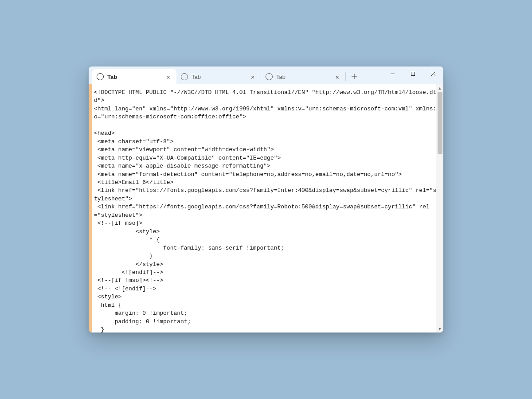 The width and height of the screenshot is (532, 399). What do you see at coordinates (235, 75) in the screenshot?
I see `tab-strip: Tab × Tab × Tab ×` at bounding box center [235, 75].